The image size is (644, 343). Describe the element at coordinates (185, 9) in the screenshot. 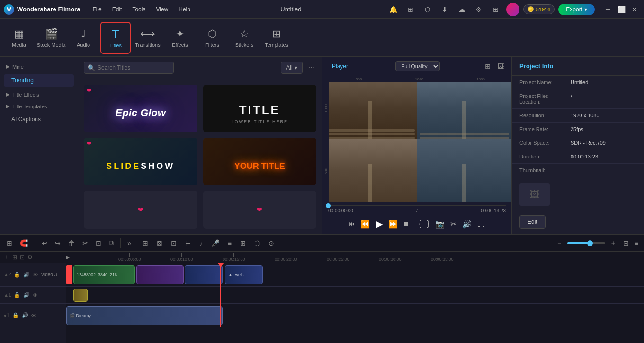

I see `menu-help: Help` at that location.